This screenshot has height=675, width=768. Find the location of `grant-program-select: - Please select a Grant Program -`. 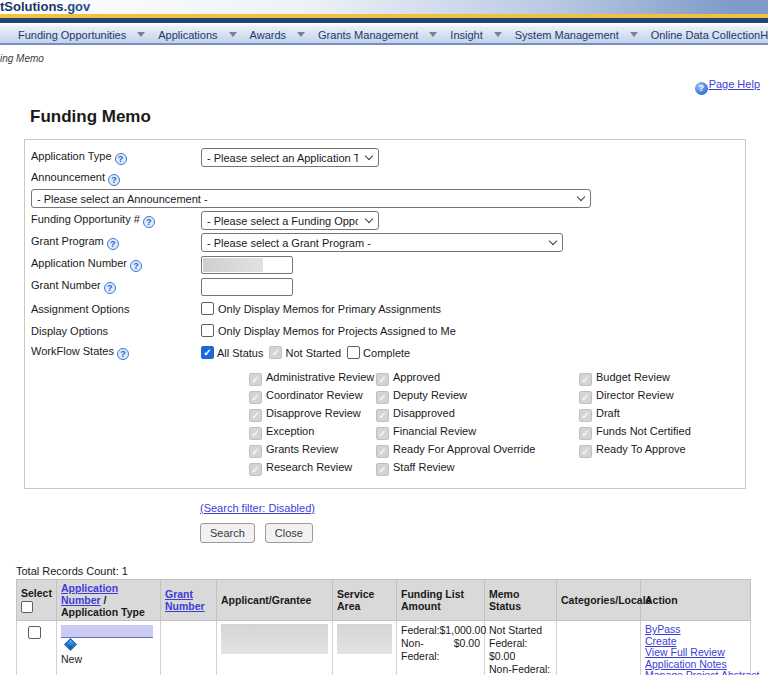

grant-program-select: - Please select a Grant Program - is located at coordinates (382, 242).